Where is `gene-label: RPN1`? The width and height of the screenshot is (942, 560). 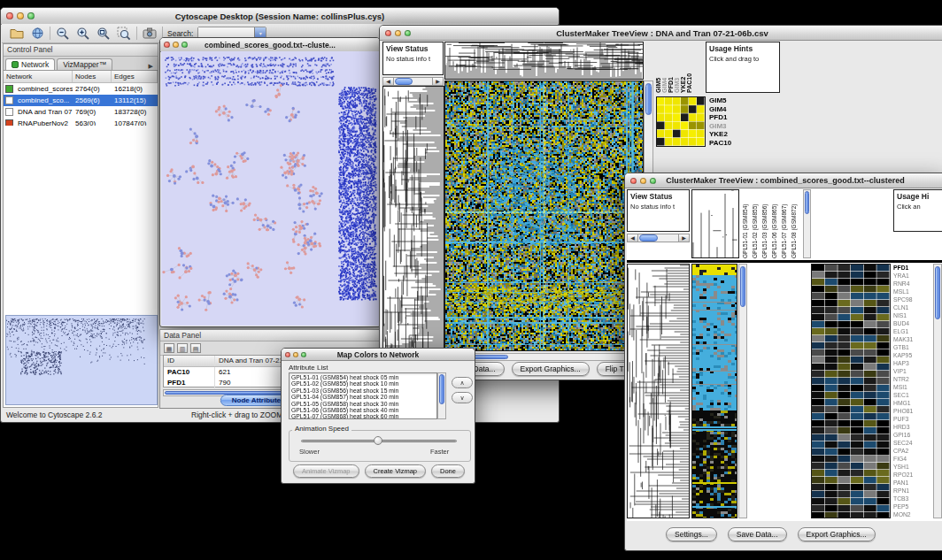 gene-label: RPN1 is located at coordinates (913, 490).